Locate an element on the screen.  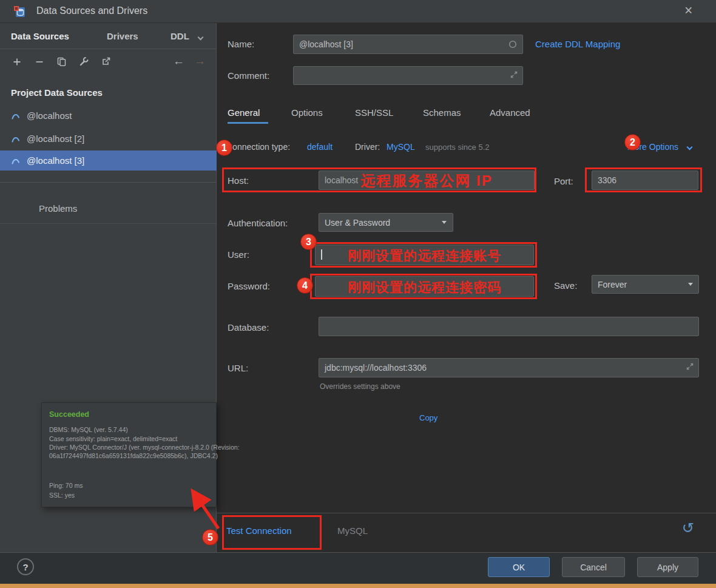
sidebar-tab-data-sources: Data Sources is located at coordinates (40, 36).